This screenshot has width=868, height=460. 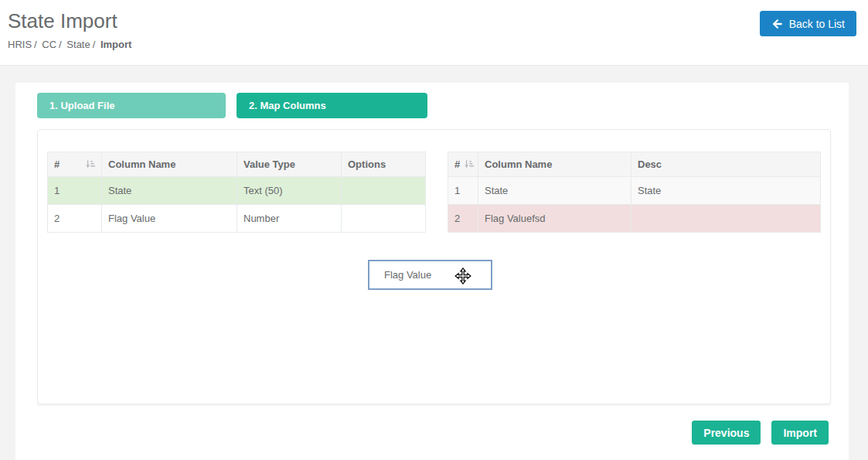 What do you see at coordinates (635, 191) in the screenshot?
I see `target-row-state: 1 State State` at bounding box center [635, 191].